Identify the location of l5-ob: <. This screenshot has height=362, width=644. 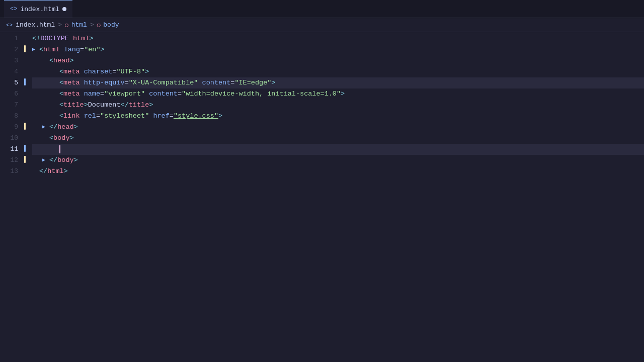
(61, 83).